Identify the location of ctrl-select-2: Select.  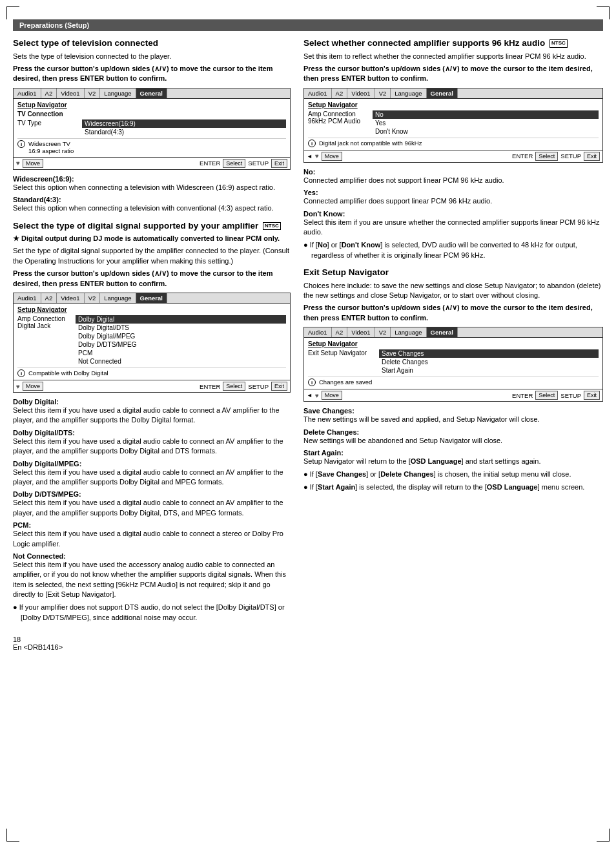
(234, 386).